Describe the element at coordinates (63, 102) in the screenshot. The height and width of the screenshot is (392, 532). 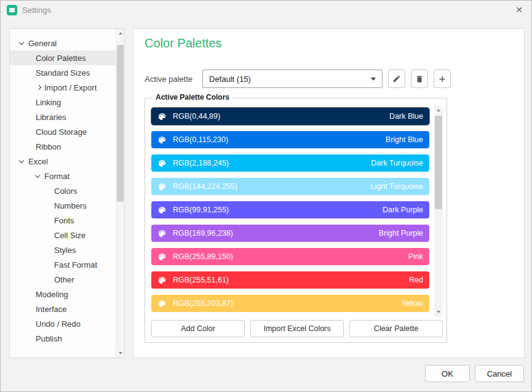
I see `sidebar-item-linking: Linking` at that location.